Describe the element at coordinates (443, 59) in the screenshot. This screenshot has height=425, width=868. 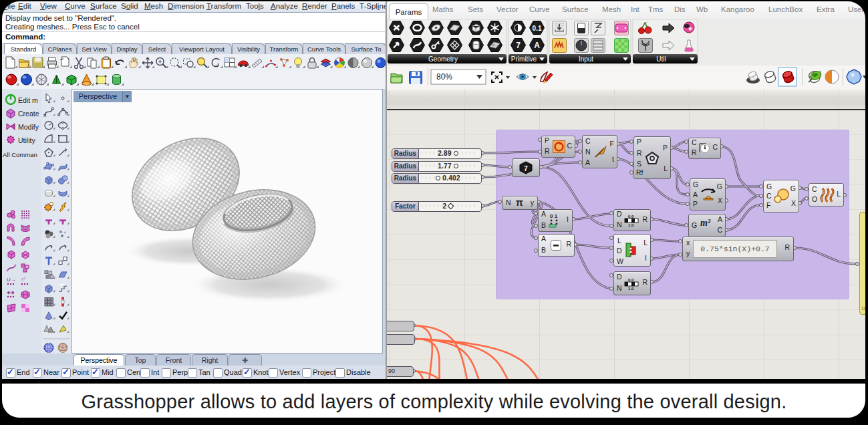
I see `svg-text: Geometry` at that location.